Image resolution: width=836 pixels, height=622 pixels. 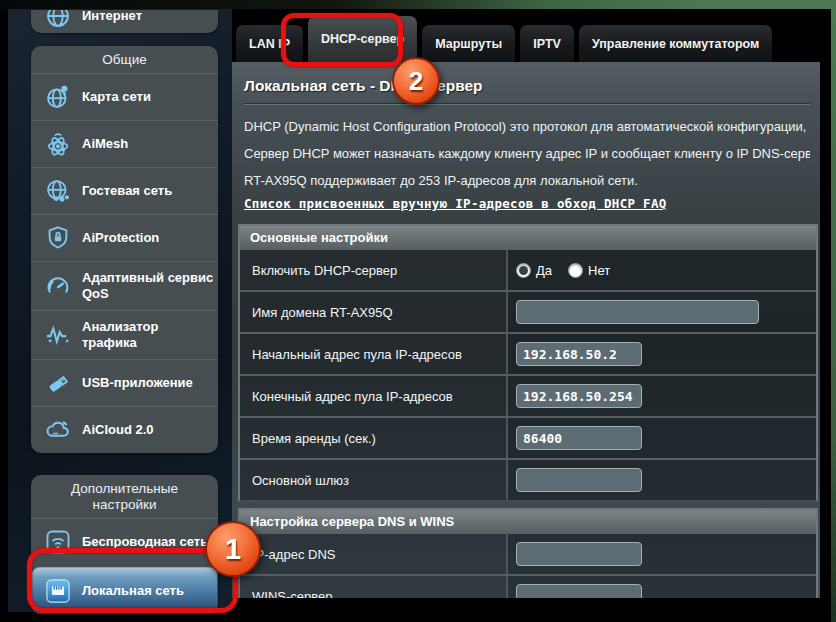 I want to click on field-label: Включить DHCP-сервер, so click(x=373, y=270).